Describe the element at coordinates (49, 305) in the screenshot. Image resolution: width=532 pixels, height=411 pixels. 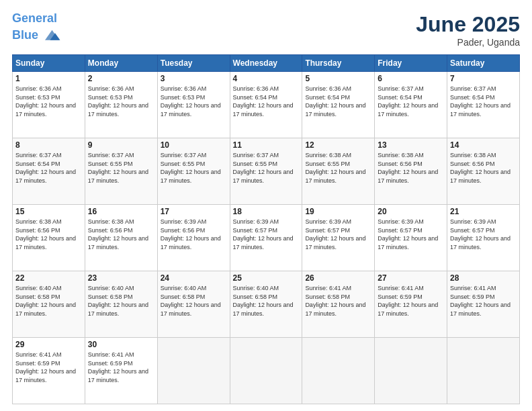
I see `calendar-cell: 22 Sunrise: 6:40 AM Sunset: 6:58 PM Dayl…` at that location.